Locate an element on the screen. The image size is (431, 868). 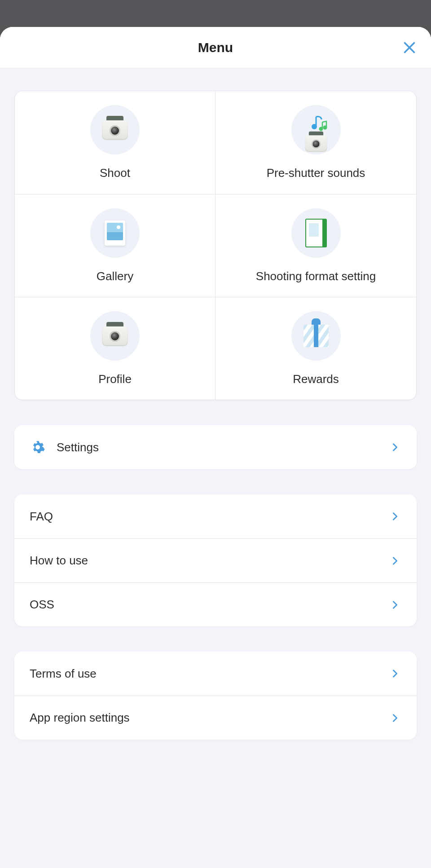
grid-item-label: Pre-shutter sounds is located at coordinates (316, 173).